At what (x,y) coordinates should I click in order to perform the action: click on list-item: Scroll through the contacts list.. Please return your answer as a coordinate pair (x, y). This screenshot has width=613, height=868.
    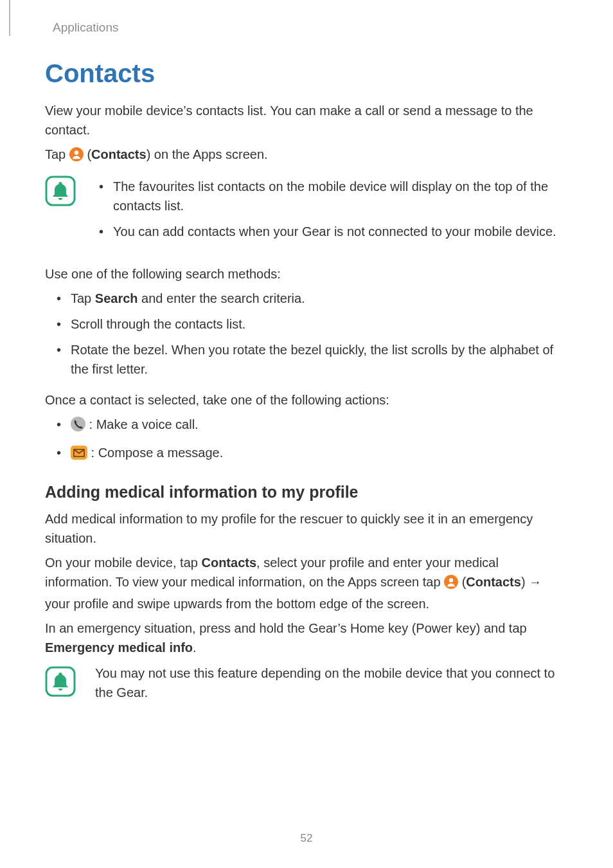
    Looking at the image, I should click on (310, 324).